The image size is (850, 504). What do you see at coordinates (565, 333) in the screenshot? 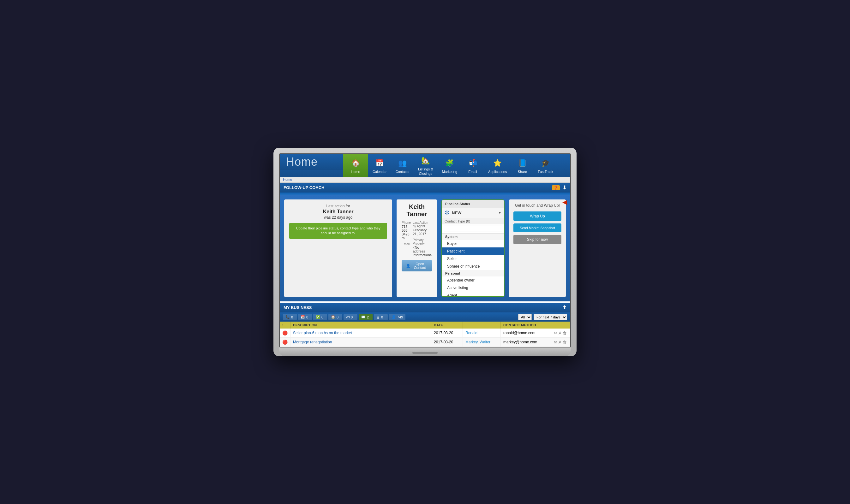
I see `row1-delete-icon: 🗑` at bounding box center [565, 333].